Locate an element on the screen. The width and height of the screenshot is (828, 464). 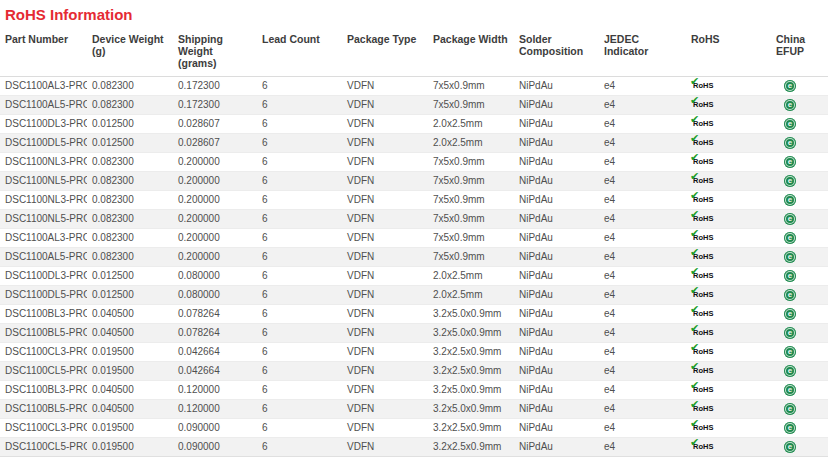
cell-part-number: DSC1100CL5-PROGT is located at coordinates (44, 448).